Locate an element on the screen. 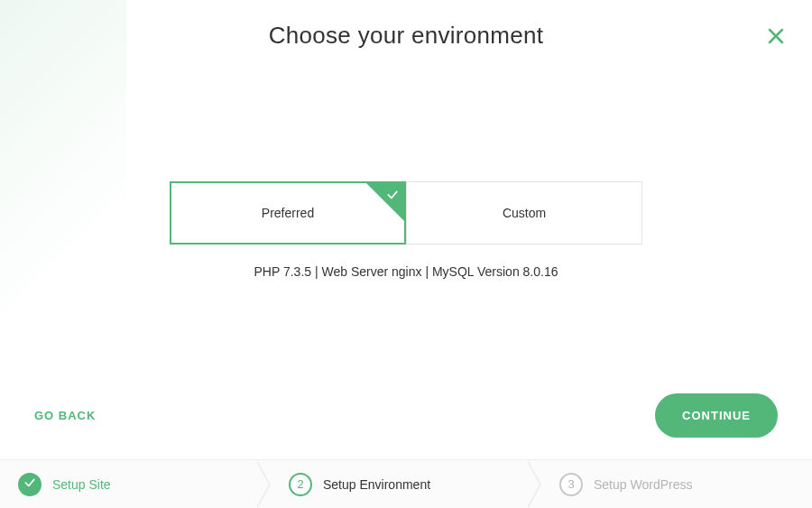 The width and height of the screenshot is (812, 508). go-back-button: GO BACK is located at coordinates (65, 415).